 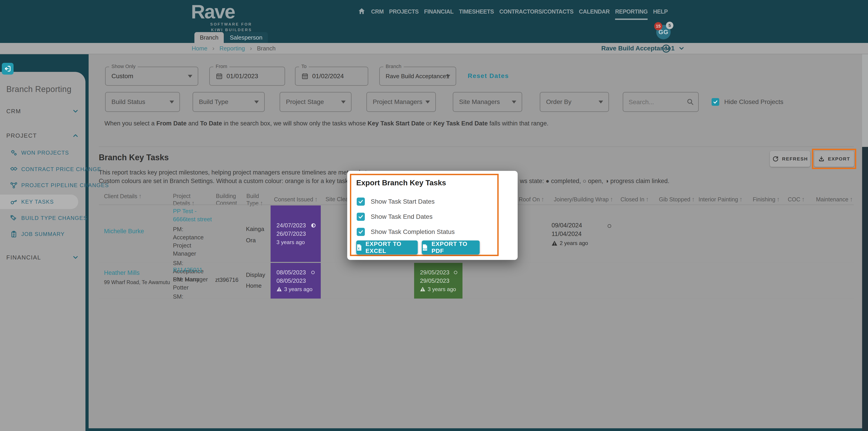 What do you see at coordinates (790, 159) in the screenshot?
I see `refresh-button: REFRESH` at bounding box center [790, 159].